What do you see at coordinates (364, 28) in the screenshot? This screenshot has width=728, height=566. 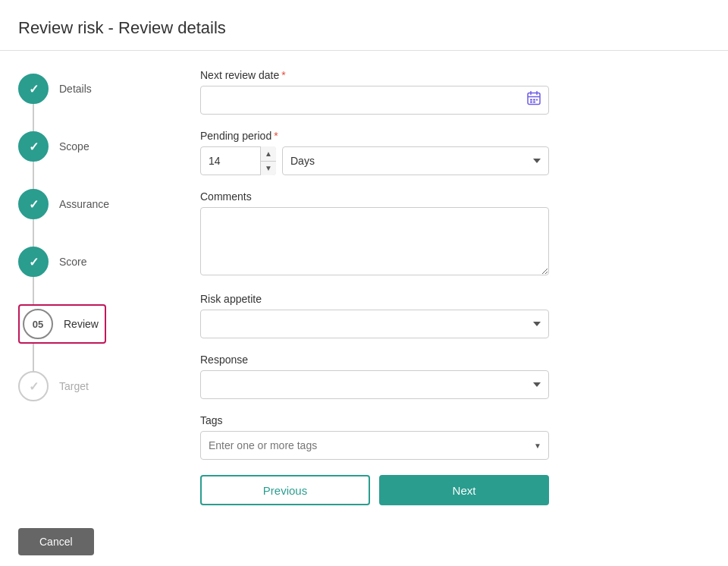 I see `page-title: Review risk - Review details` at bounding box center [364, 28].